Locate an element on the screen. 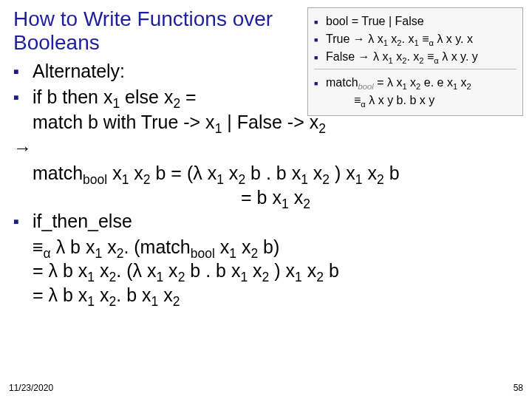 The image size is (532, 399). inset-row-false: ■ False → λ x1 x2. x2 ≡α λ x y. y is located at coordinates (415, 57).